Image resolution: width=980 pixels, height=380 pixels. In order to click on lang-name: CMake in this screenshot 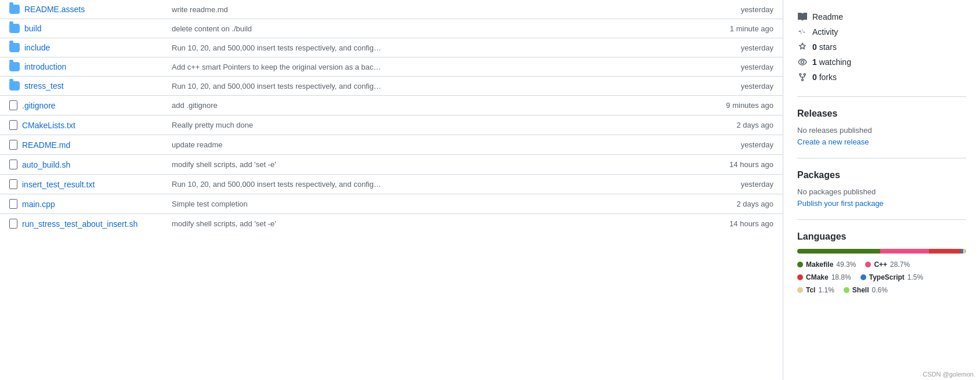, I will do `click(817, 277)`.